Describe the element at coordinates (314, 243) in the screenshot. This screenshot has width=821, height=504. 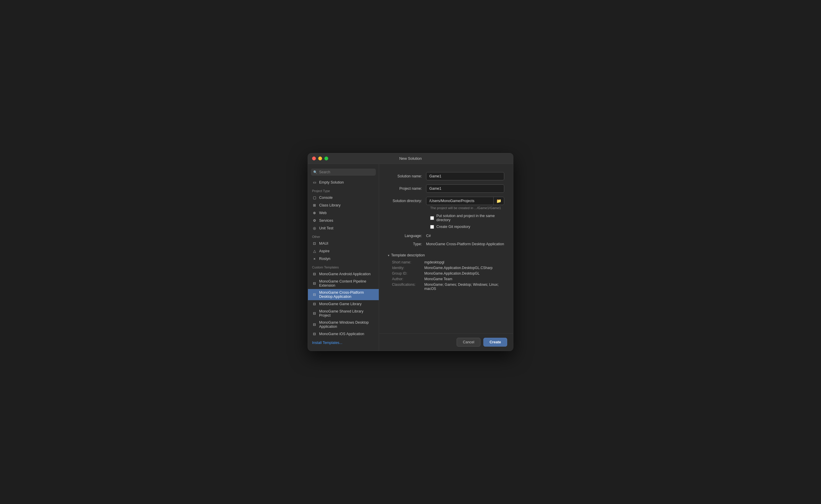
I see `maui-icon` at that location.